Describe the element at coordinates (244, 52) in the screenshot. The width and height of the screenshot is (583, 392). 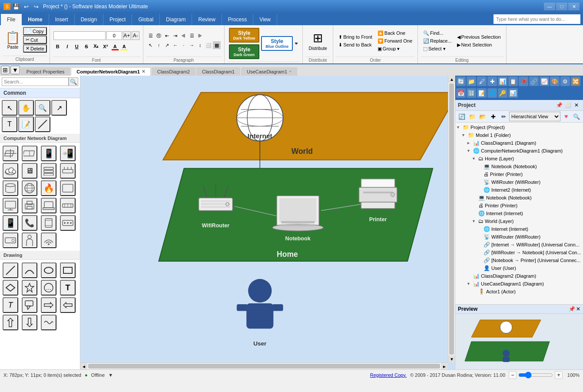
I see `style-dark-green-button: Style Dark Green` at that location.